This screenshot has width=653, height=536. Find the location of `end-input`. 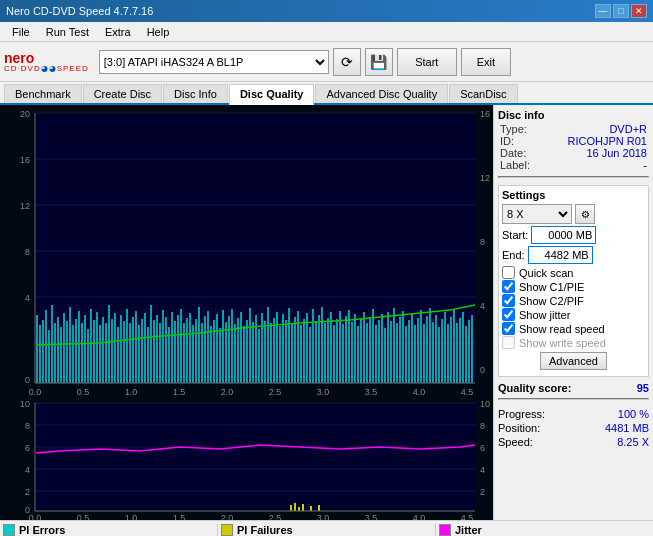

end-input is located at coordinates (560, 255).